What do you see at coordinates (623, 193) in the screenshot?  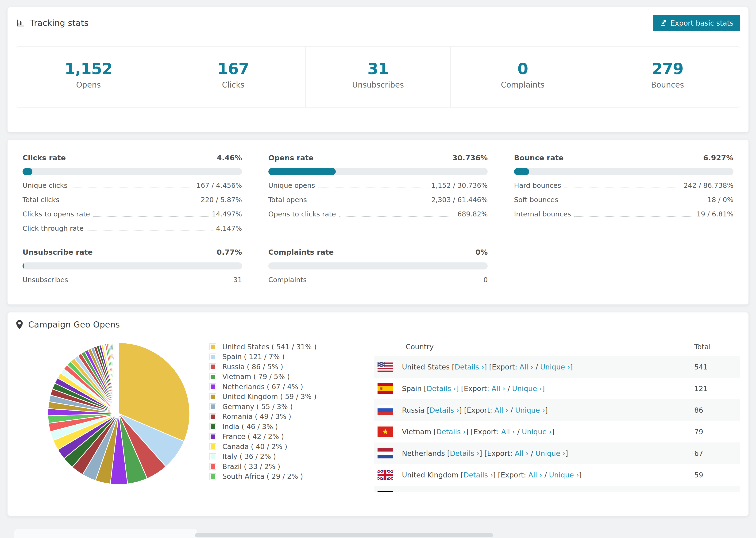 I see `rate-block: Bounce rate6.927%Hard bounces242 / 86.73…` at bounding box center [623, 193].